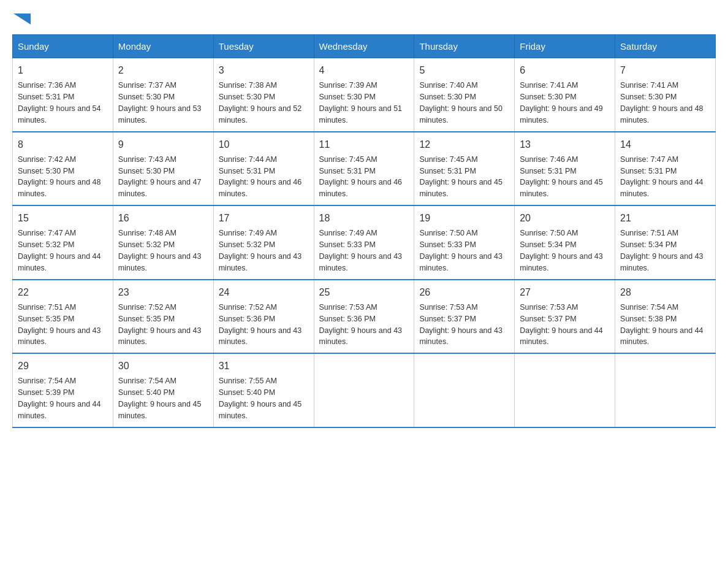  Describe the element at coordinates (160, 399) in the screenshot. I see `day-info: Sunrise: 7:54 AMSunset: 5:40 PMDaylight:…` at that location.